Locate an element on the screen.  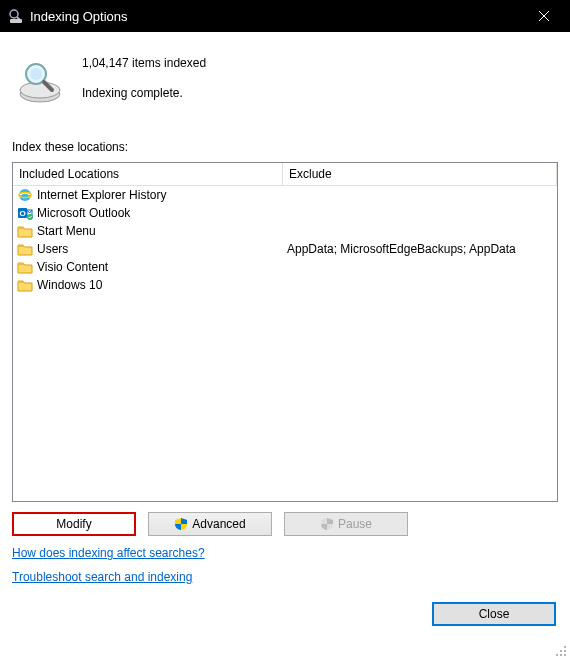
table-row: Internet Explorer History is located at coordinates (285, 195).